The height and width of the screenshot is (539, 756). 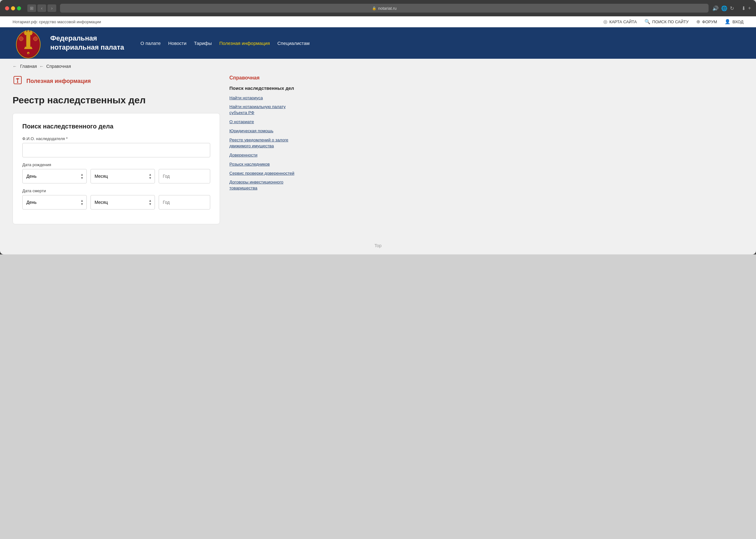 I want to click on birth-date-row: День ▲▼ Месяц ▲▼, so click(x=116, y=176).